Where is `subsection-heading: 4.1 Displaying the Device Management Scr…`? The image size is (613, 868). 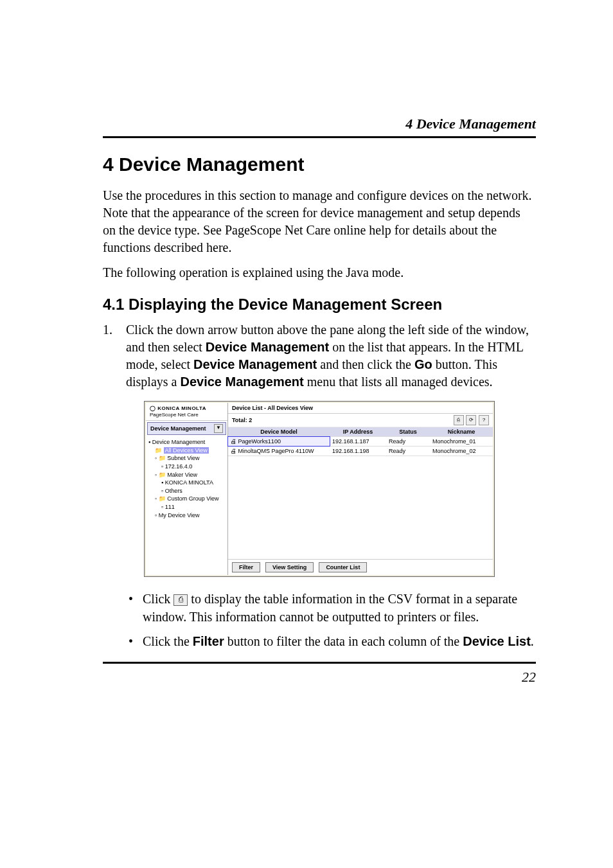 subsection-heading: 4.1 Displaying the Device Management Scr… is located at coordinates (319, 305).